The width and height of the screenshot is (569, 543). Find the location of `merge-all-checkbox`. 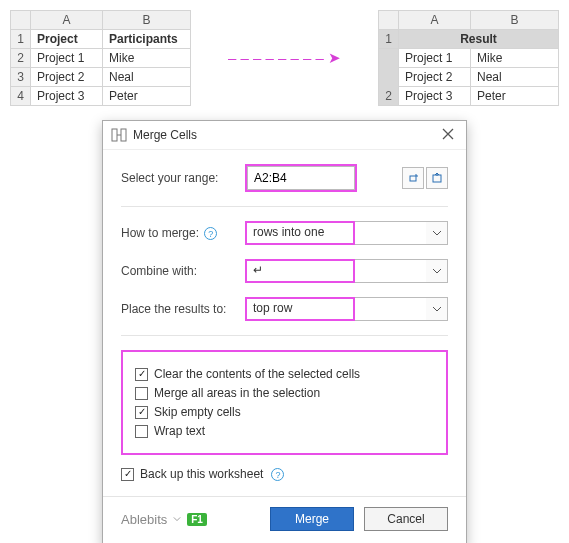

merge-all-checkbox is located at coordinates (142, 394).